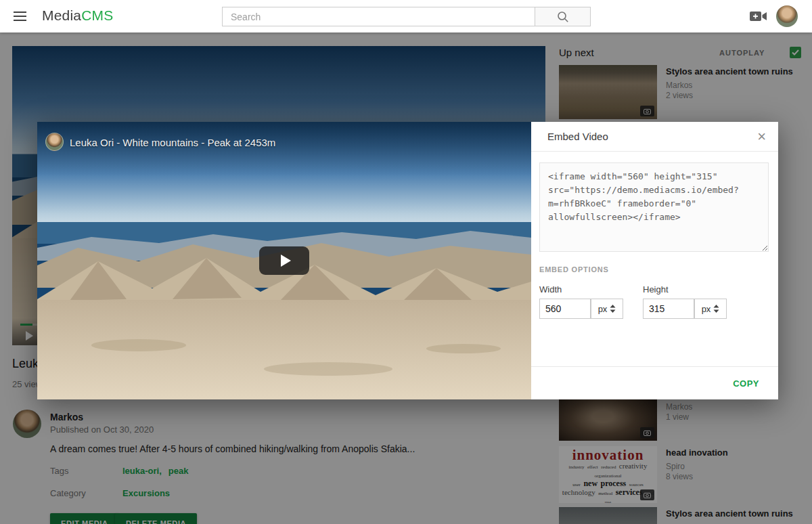  What do you see at coordinates (62, 15) in the screenshot?
I see `logo-prefix: Media` at bounding box center [62, 15].